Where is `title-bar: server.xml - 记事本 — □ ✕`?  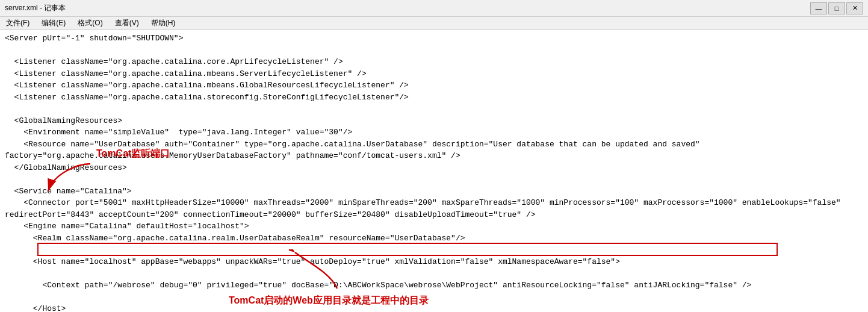
title-bar: server.xml - 记事本 — □ ✕ is located at coordinates (434, 8).